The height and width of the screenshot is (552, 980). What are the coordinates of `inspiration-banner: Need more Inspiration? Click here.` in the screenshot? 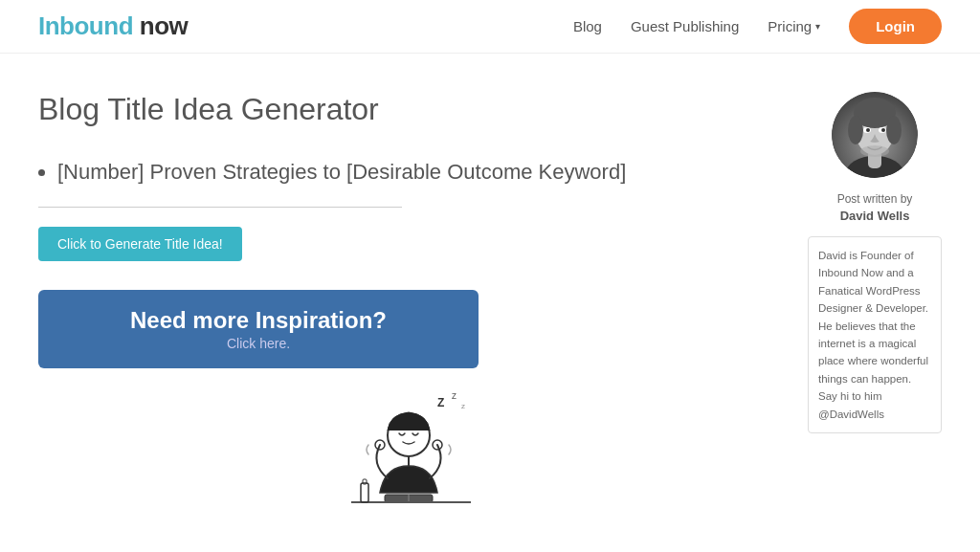 It's located at (258, 329).